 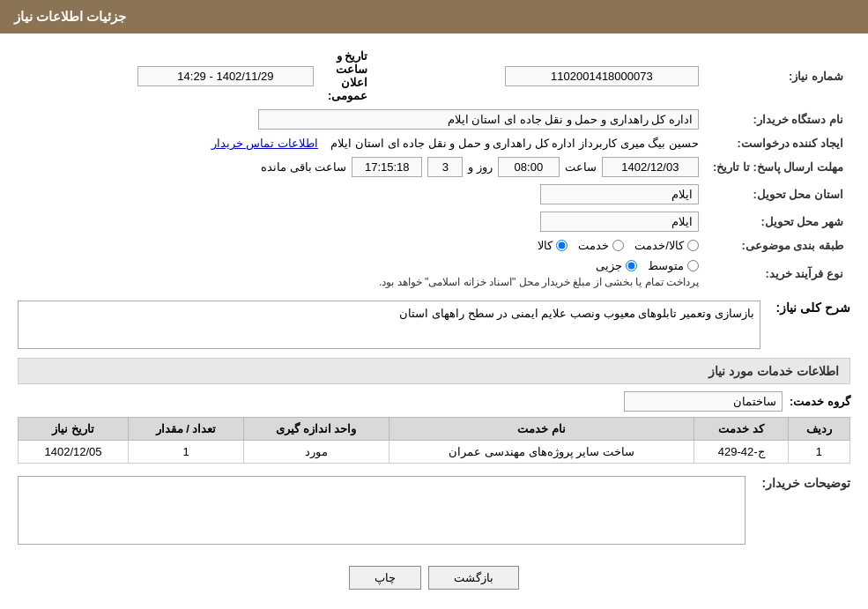 I want to click on radio-khedmat, so click(x=619, y=245).